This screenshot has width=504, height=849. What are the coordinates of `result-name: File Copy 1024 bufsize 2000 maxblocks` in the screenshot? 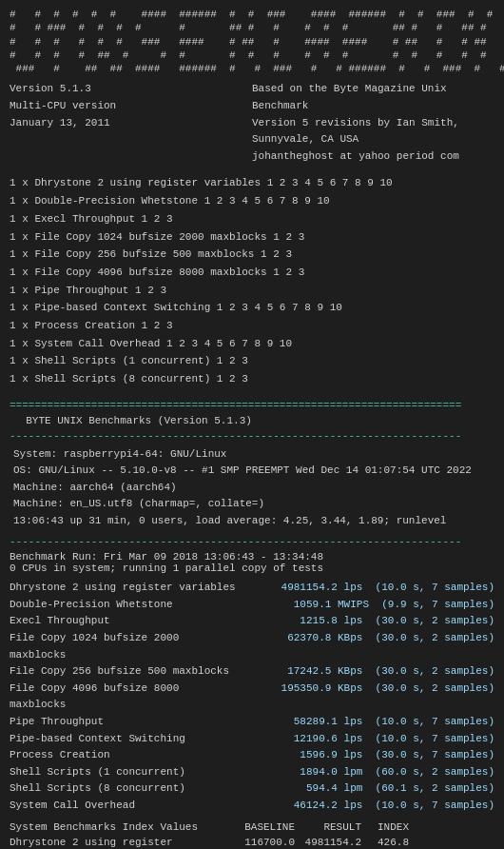 It's located at (124, 647).